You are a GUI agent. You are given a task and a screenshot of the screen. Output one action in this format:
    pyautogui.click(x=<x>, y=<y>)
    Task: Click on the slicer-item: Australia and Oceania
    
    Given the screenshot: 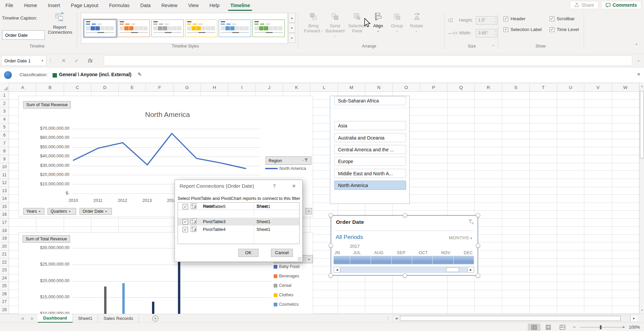 What is the action you would take?
    pyautogui.click(x=370, y=138)
    